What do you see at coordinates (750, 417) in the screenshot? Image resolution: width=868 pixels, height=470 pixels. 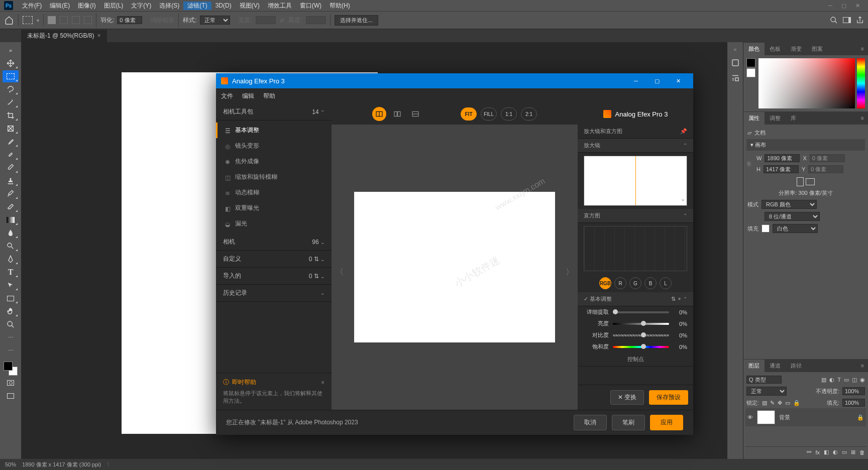 I see `visibility-icon: 👁` at bounding box center [750, 417].